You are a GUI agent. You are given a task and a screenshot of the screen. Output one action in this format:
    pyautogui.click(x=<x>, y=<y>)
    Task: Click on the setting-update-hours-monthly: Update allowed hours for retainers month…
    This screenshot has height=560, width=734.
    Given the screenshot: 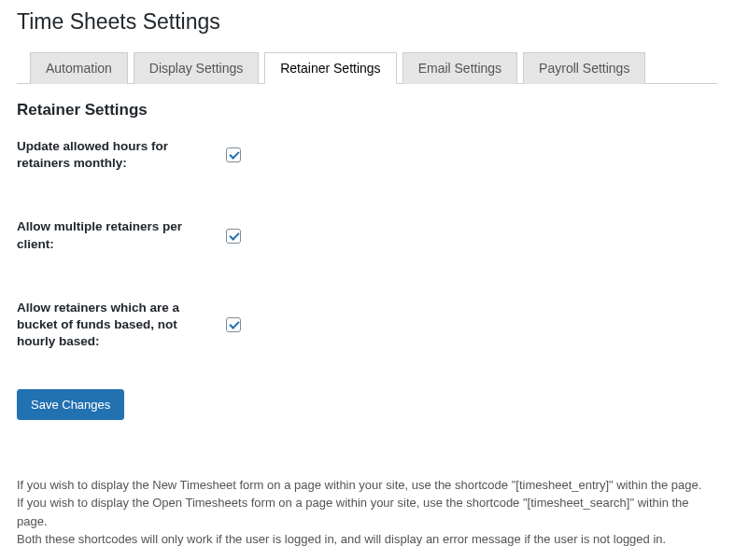 What is the action you would take?
    pyautogui.click(x=367, y=155)
    